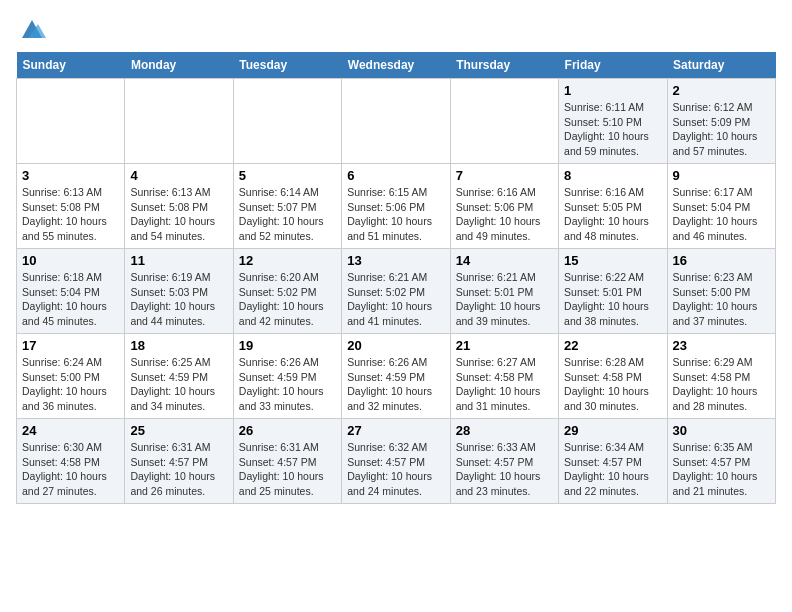  What do you see at coordinates (71, 66) in the screenshot?
I see `weekday-header: Sunday` at bounding box center [71, 66].